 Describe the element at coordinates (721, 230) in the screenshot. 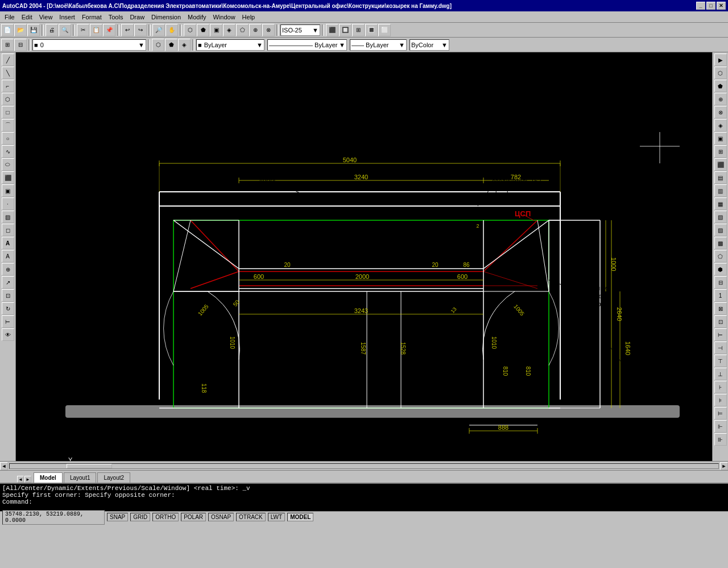

I see `rt-b14: ▨` at that location.